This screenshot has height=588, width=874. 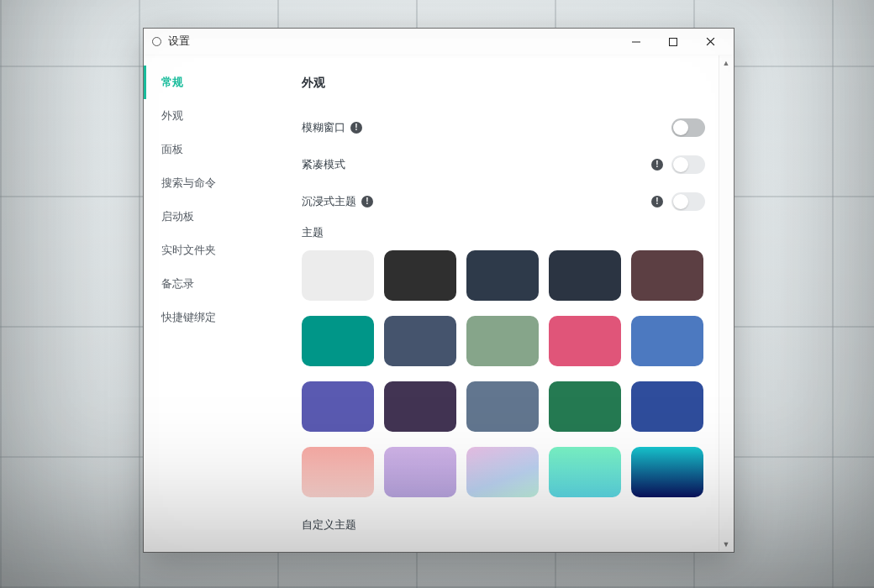 I want to click on label-immersive-theme: 沉浸式主题, so click(x=329, y=202).